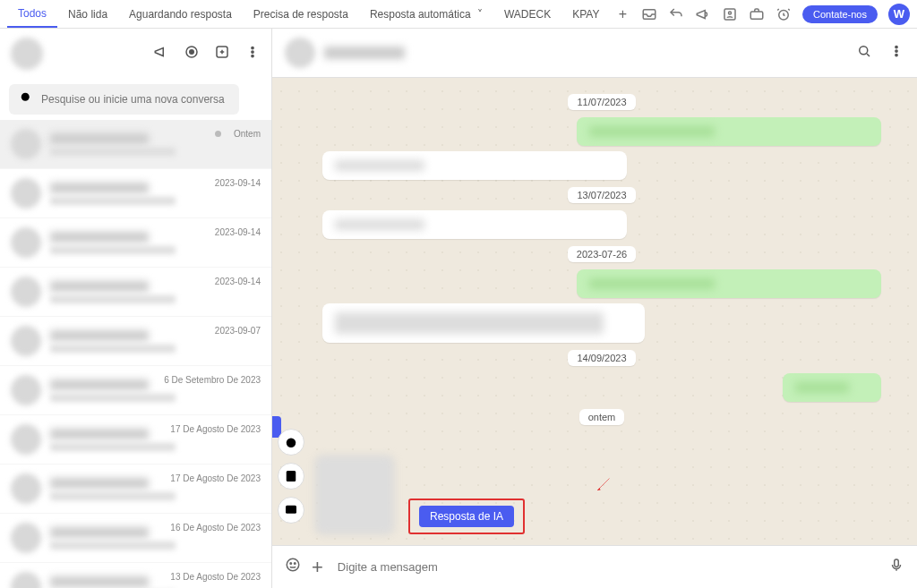  Describe the element at coordinates (291, 476) in the screenshot. I see `contact-card-icon` at that location.